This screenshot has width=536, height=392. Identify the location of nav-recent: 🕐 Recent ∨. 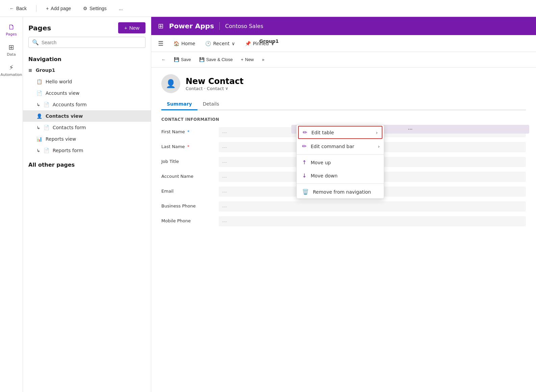
(220, 44).